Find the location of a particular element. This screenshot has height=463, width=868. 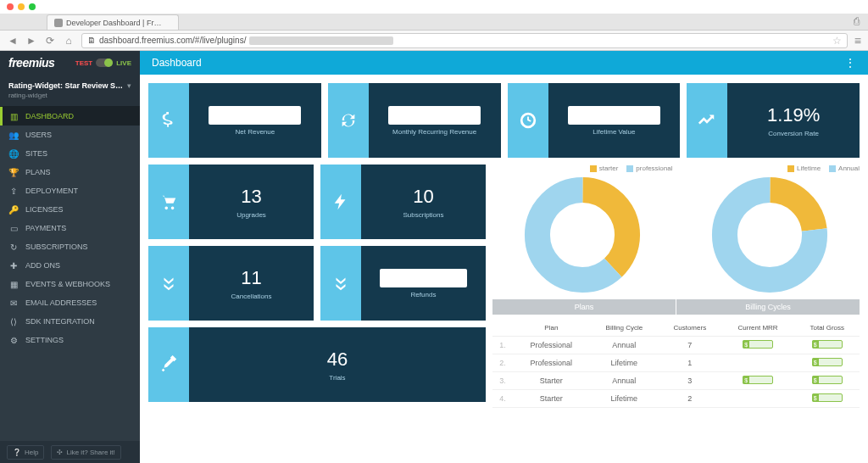

row-customers: 3 is located at coordinates (690, 382).